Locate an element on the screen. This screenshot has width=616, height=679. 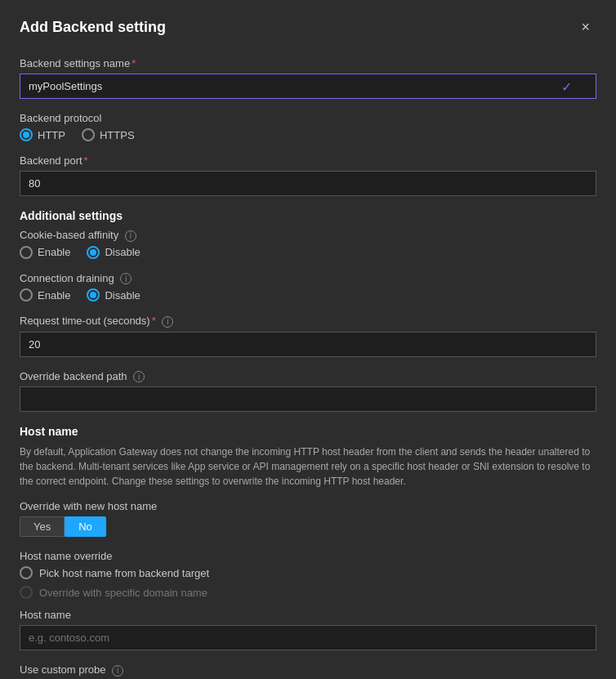
use-custom-probe-group: Use custom probe i Yes No is located at coordinates (308, 672).